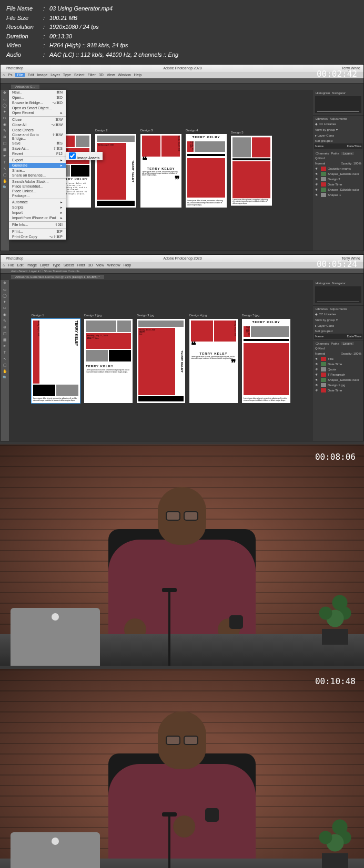 The image size is (364, 868). I want to click on layer-row: 👁Shapes 1, so click(338, 195).